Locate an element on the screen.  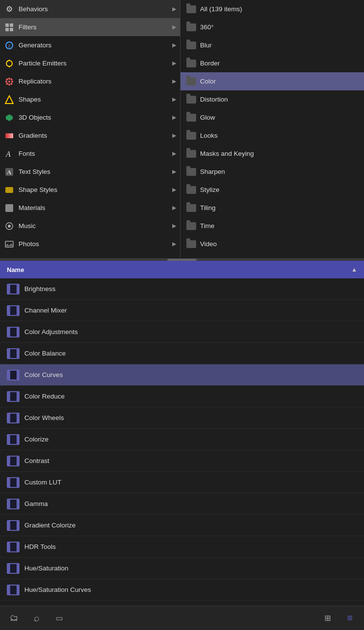
right-menu-item-blur: Blur is located at coordinates (272, 45).